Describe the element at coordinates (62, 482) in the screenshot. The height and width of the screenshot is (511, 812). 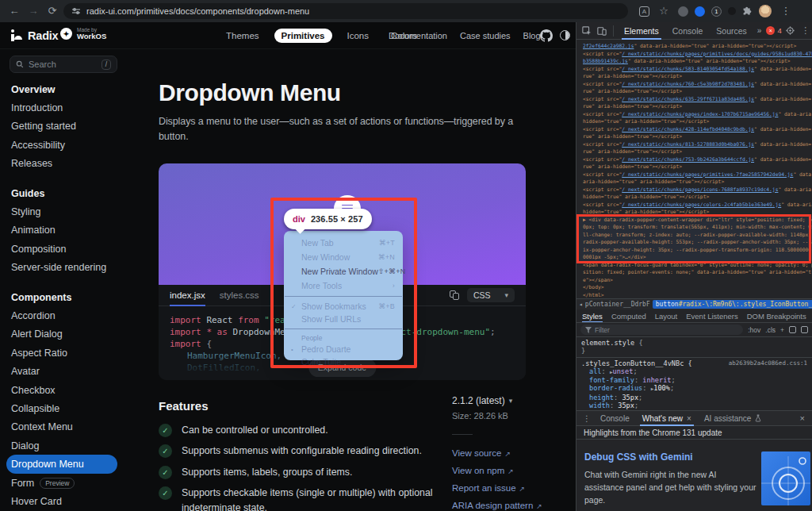
I see `sidebar-item: Form Preview` at that location.